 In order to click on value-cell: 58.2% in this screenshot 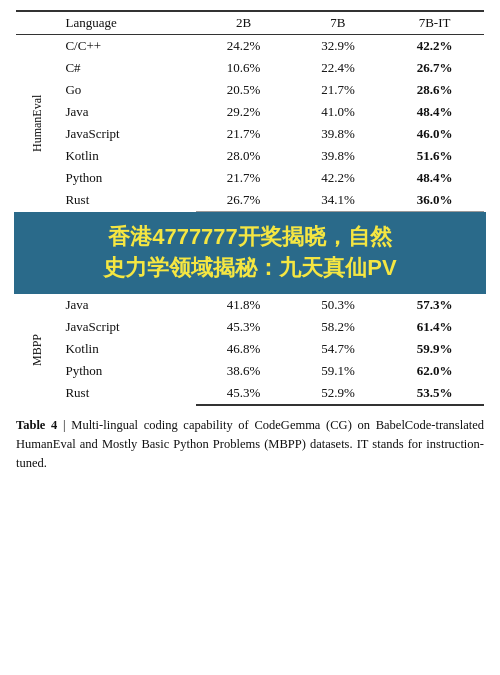, I will do `click(338, 327)`.